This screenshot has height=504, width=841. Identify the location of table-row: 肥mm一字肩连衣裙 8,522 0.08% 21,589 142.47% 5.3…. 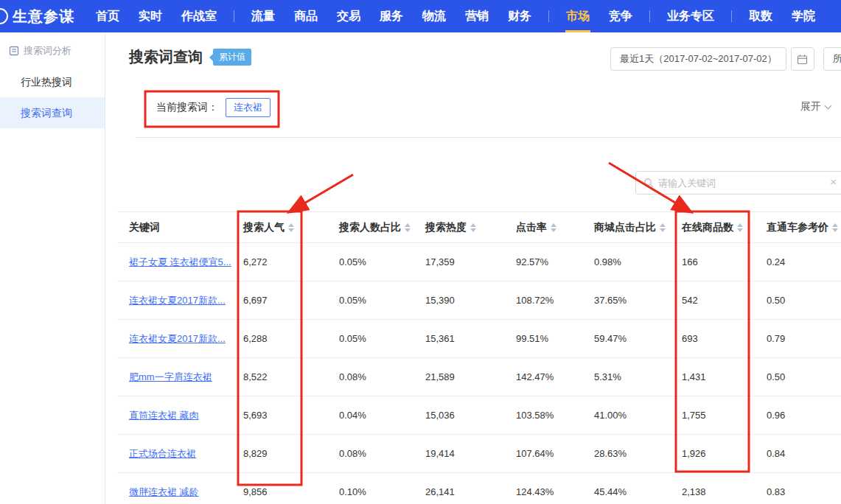
(479, 377).